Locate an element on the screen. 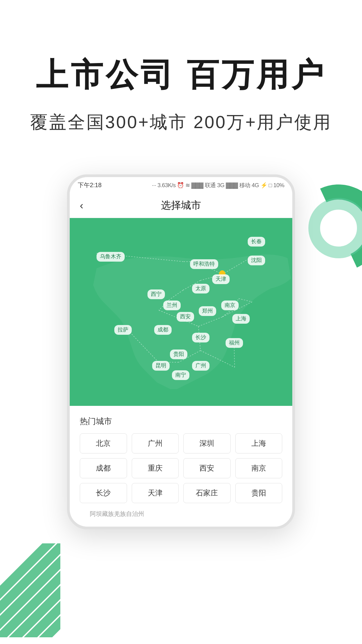 The width and height of the screenshot is (362, 644). city-btn-nanjing: 南京 is located at coordinates (259, 468).